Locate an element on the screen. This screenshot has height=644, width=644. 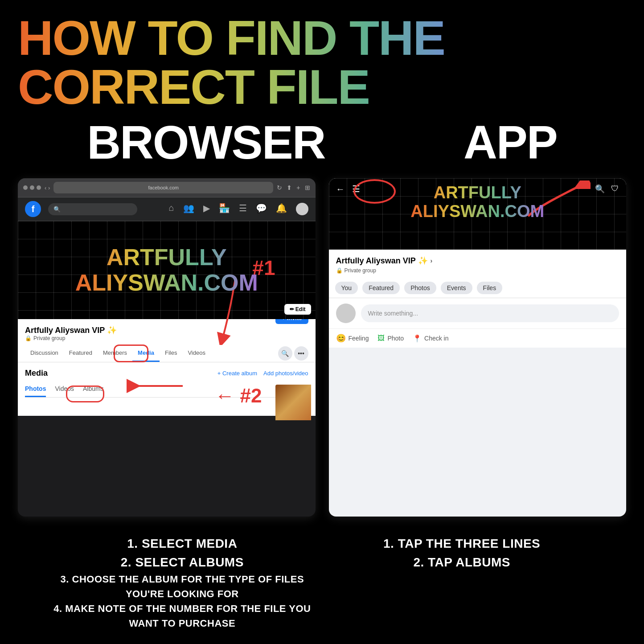
tab-more-icon: ••• is located at coordinates (301, 353).